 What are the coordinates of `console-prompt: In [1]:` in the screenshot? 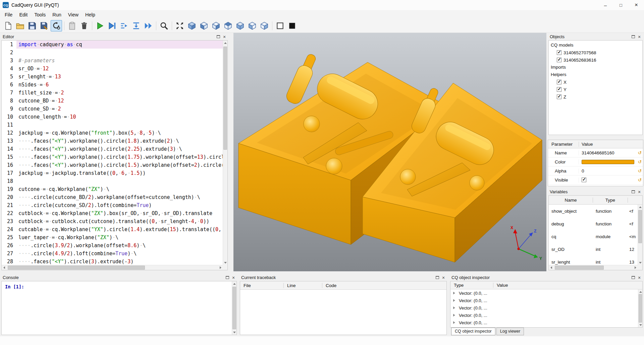 It's located at (15, 287).